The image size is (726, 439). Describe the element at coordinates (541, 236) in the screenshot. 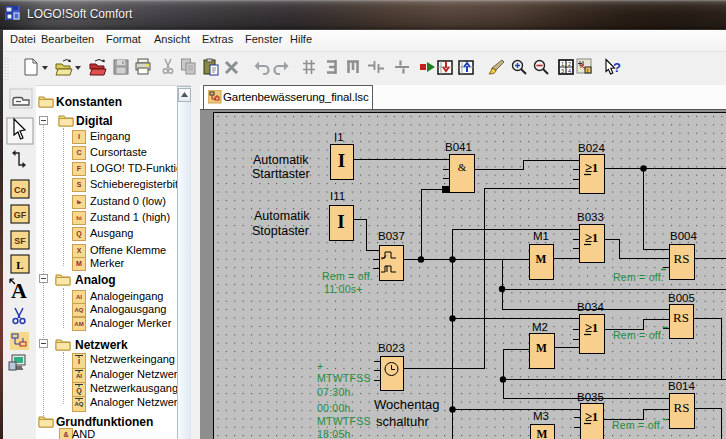

I see `svg-text: M1` at that location.